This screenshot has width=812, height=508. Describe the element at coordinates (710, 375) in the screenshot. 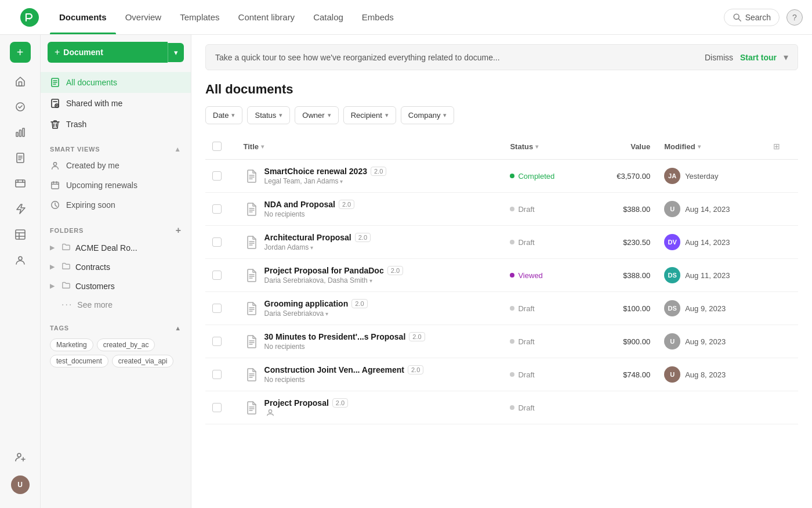

I see `row-modified-cell: U Aug 8, 2023` at that location.